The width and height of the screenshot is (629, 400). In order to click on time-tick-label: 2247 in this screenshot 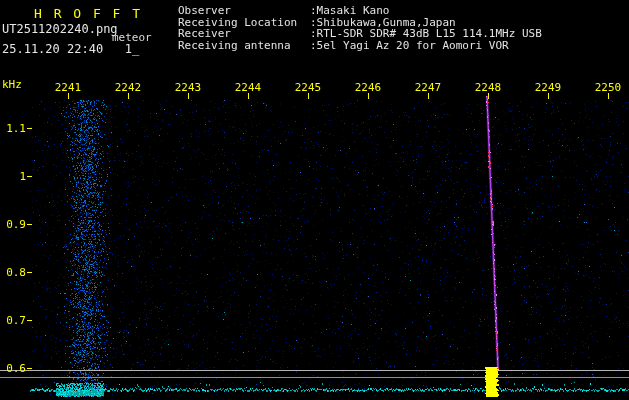, I will do `click(428, 88)`.